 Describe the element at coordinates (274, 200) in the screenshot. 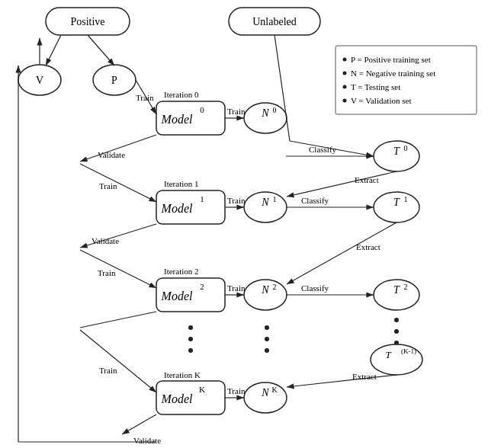

I see `n1-sup: 1` at that location.